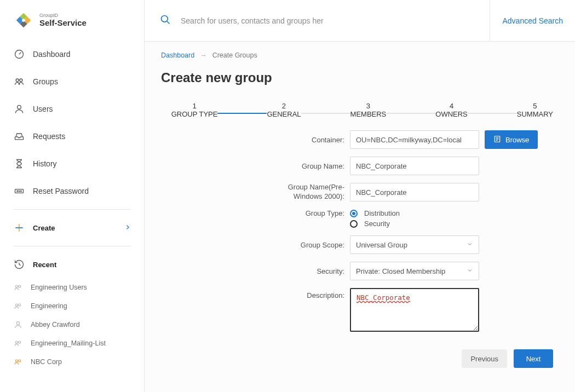 The image size is (575, 392). Describe the element at coordinates (377, 223) in the screenshot. I see `radio-label: Security` at that location.